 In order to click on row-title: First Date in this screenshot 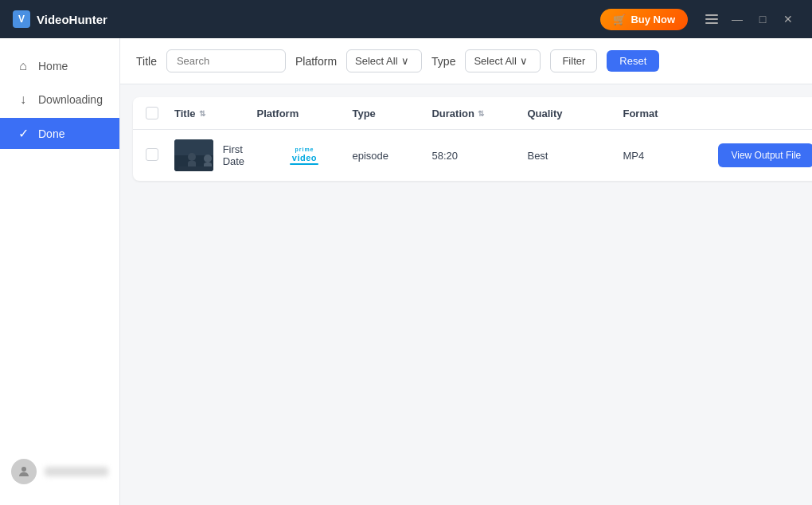, I will do `click(240, 155)`.